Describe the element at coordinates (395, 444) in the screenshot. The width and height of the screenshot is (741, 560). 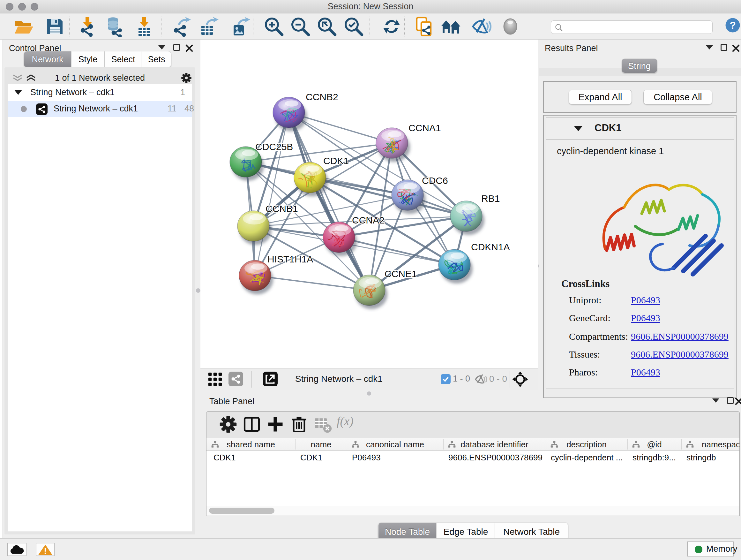
I see `column-header-canonical-name: canonical name` at that location.